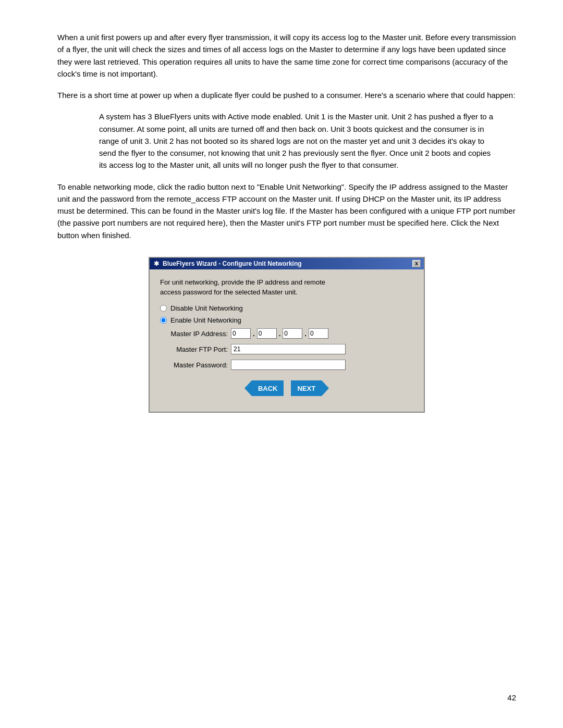 This screenshot has width=563, height=728. What do you see at coordinates (227, 264) in the screenshot?
I see `titlebar-left: ✱ BlueFlyers Wizard - Configure Unit Net…` at bounding box center [227, 264].